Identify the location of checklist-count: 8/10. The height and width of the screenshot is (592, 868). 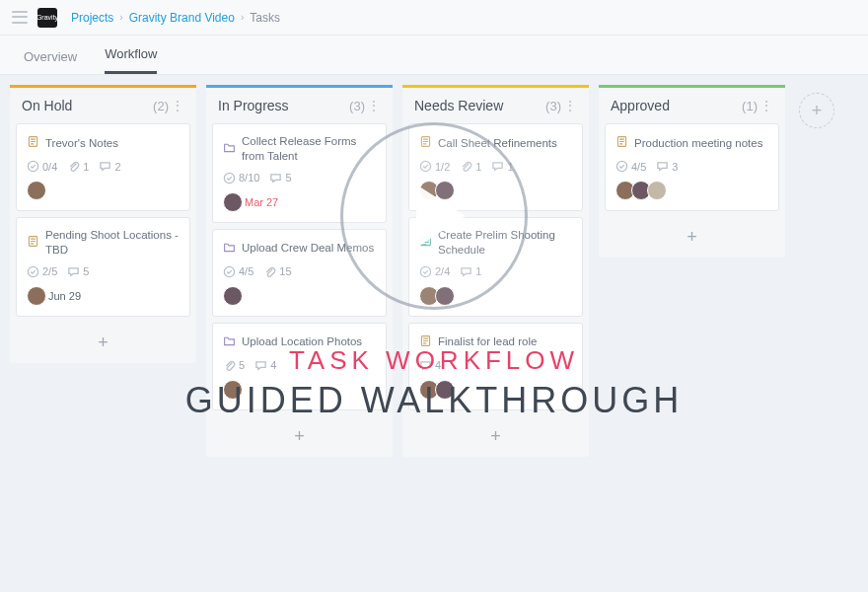
(241, 178).